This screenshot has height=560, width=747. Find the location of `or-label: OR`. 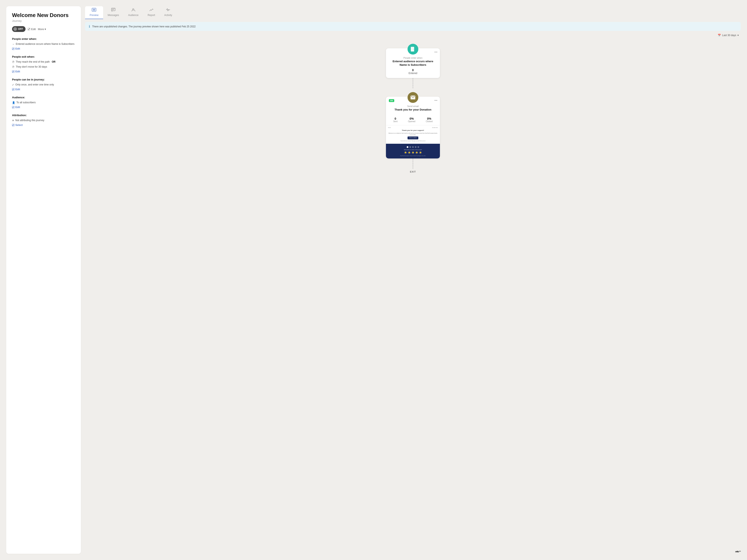

or-label: OR is located at coordinates (53, 62).